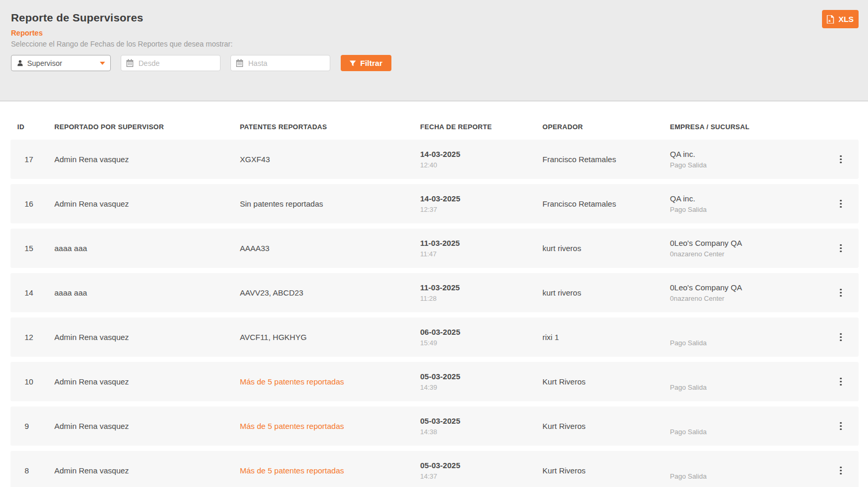 The width and height of the screenshot is (868, 487). Describe the element at coordinates (481, 293) in the screenshot. I see `row-fecha-reporte: 11-03-2025 11:28` at that location.